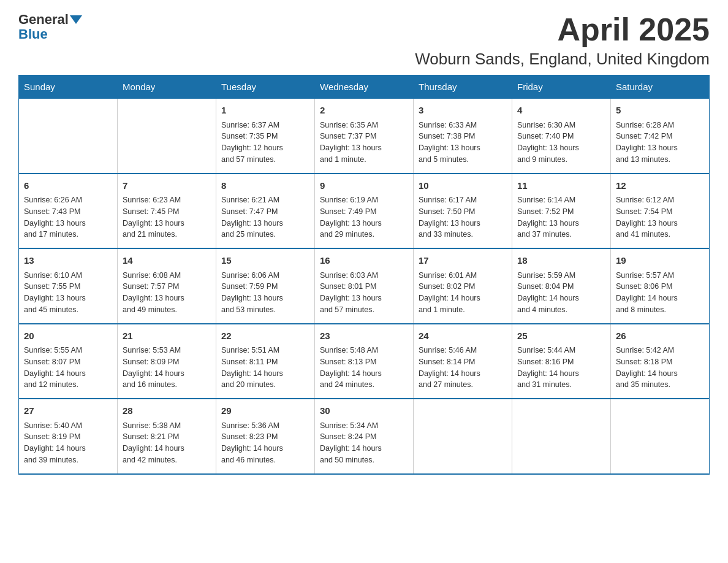 Image resolution: width=728 pixels, height=563 pixels. I want to click on calendar-cell: 16Sunrise: 6:03 AM Sunset: 8:01 PM Dayli…, so click(364, 286).